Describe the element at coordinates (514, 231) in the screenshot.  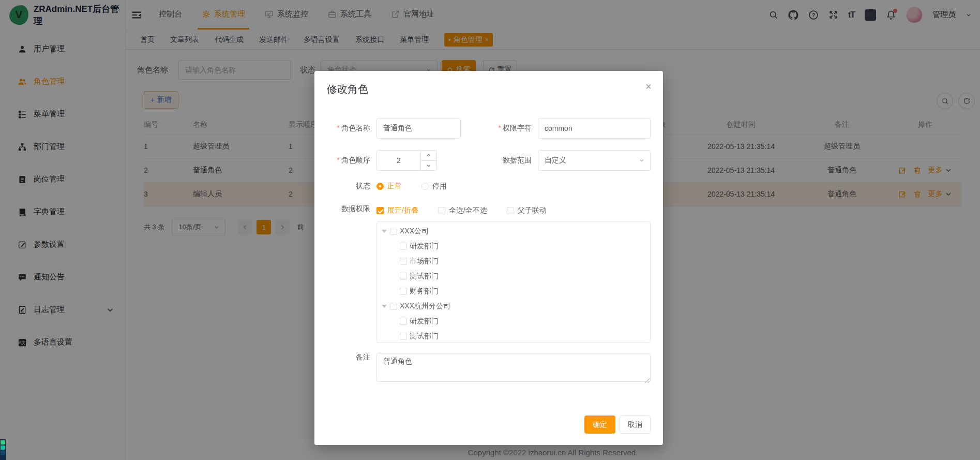
I see `tree-node-parent: XXX公司` at that location.